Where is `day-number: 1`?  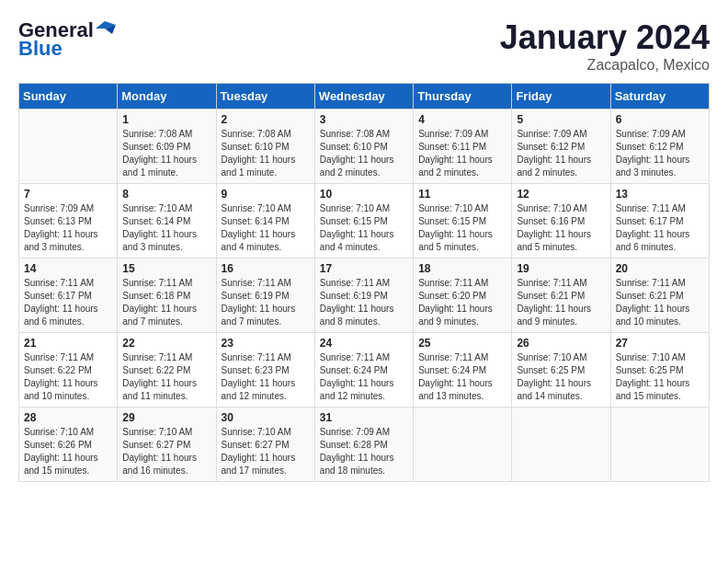 day-number: 1 is located at coordinates (166, 120).